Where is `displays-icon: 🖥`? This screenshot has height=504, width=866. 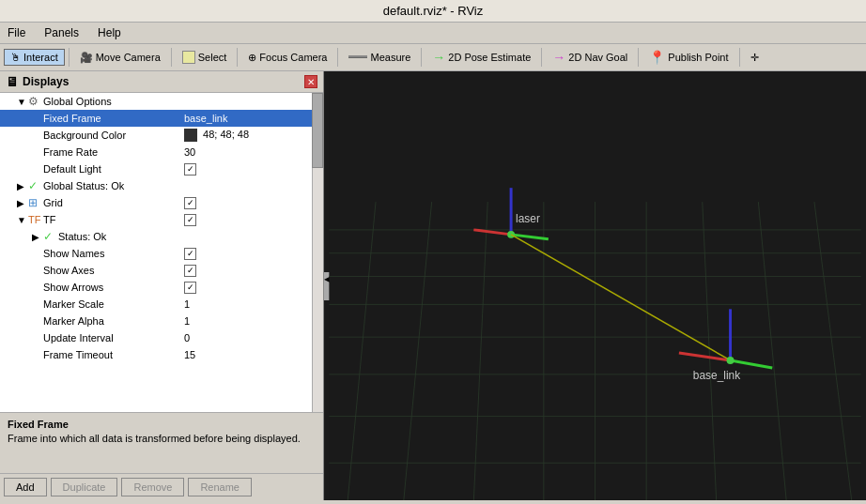
displays-icon: 🖥 is located at coordinates (12, 82).